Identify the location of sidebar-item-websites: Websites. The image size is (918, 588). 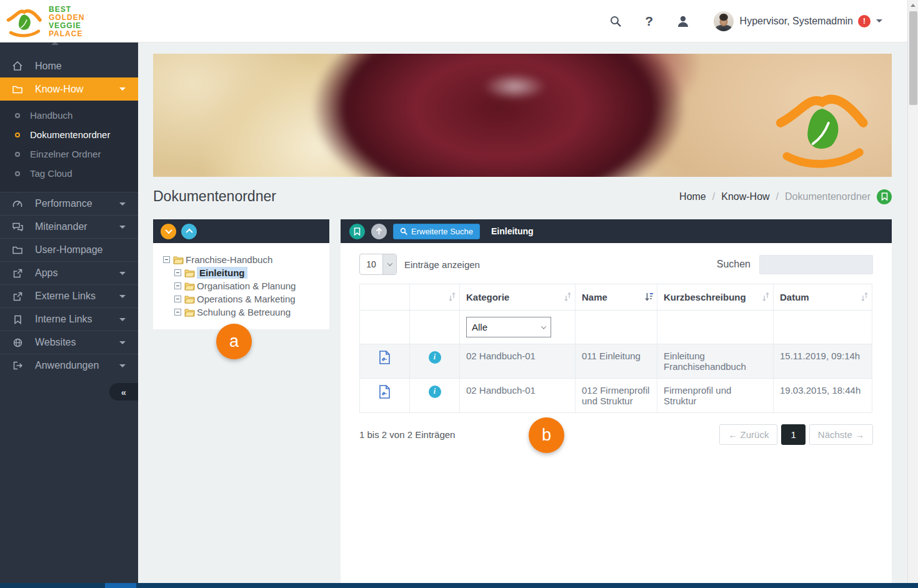
(69, 342).